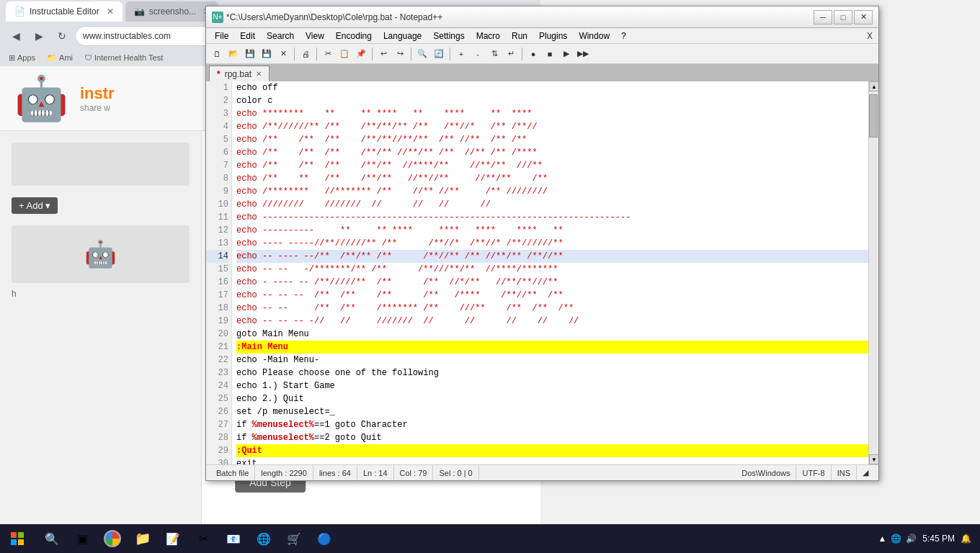  I want to click on toolbar-close: ✕, so click(283, 54).